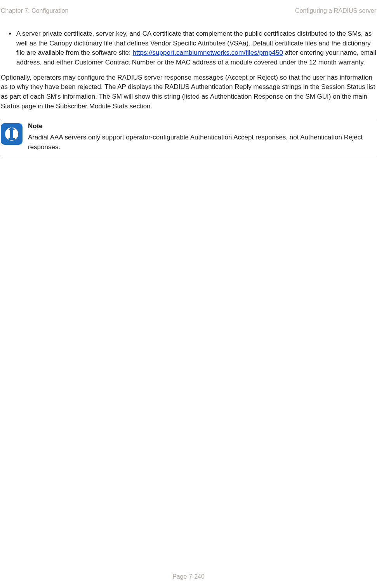 This screenshot has width=377, height=588. I want to click on note-body: Aradial AAA servers only support operato…, so click(200, 142).